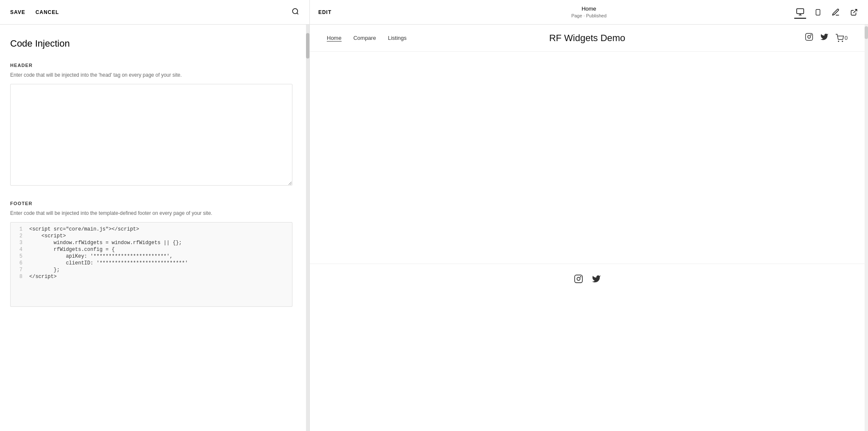  I want to click on preview-footer, so click(587, 280).